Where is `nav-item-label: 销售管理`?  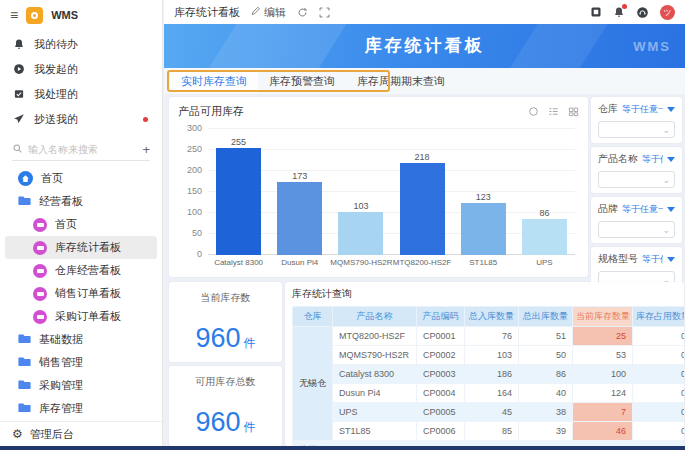 nav-item-label: 销售管理 is located at coordinates (61, 362).